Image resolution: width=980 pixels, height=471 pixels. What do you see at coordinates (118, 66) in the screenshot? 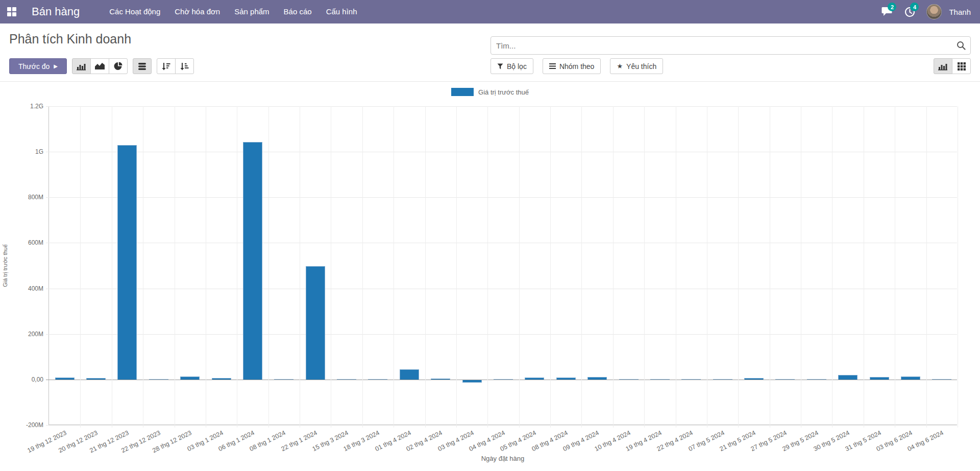
I see `pie-chart-icon` at bounding box center [118, 66].